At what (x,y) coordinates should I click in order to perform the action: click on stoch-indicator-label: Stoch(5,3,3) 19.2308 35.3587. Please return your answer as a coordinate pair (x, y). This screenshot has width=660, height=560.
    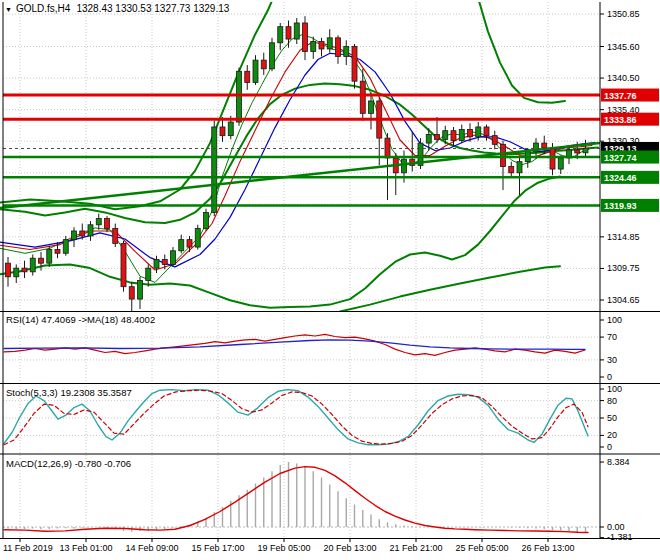
    Looking at the image, I should click on (69, 392).